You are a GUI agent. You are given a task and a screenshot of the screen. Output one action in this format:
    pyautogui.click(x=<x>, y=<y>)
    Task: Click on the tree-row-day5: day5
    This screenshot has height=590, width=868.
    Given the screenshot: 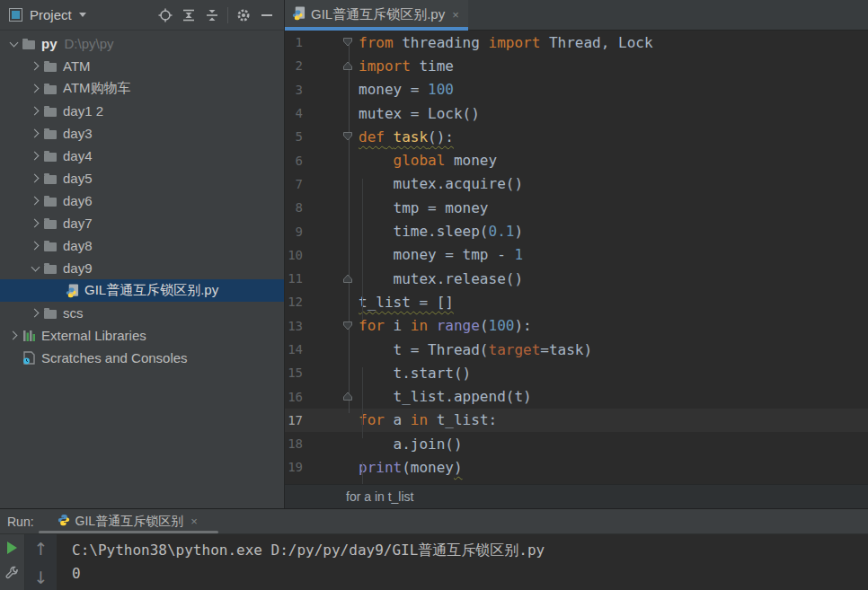 What is the action you would take?
    pyautogui.click(x=142, y=178)
    